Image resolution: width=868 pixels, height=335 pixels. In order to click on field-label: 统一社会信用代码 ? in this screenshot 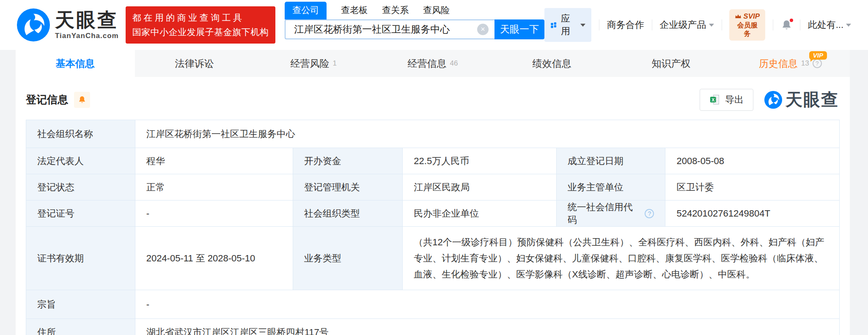, I will do `click(611, 214)`.